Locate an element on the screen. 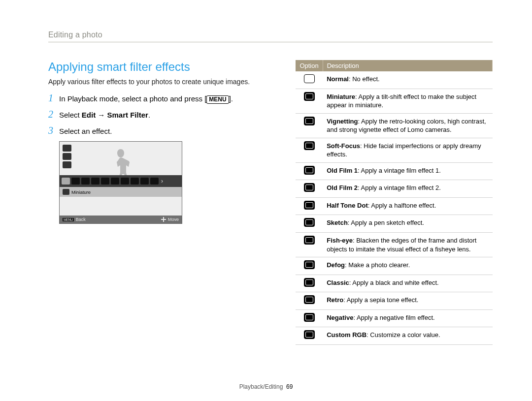  option-desc-cell: Custom RGB: Customize a color value. is located at coordinates (407, 336).